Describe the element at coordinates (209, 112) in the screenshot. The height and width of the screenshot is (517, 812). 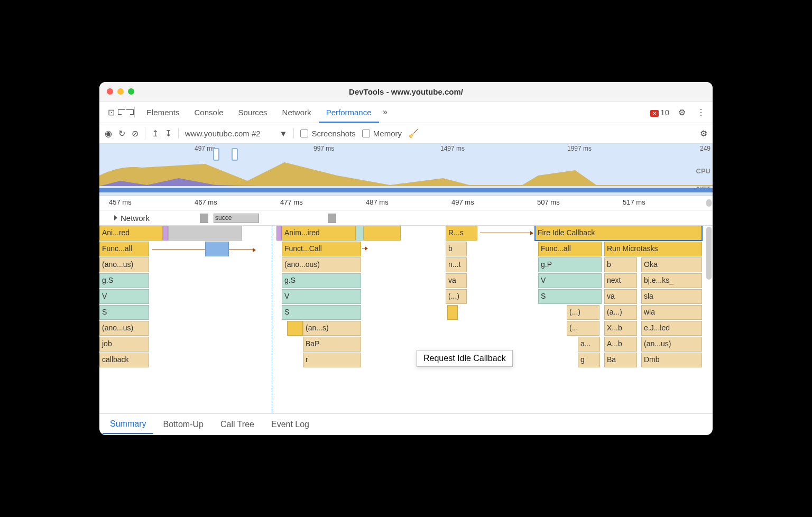
I see `tab-console: Console` at that location.